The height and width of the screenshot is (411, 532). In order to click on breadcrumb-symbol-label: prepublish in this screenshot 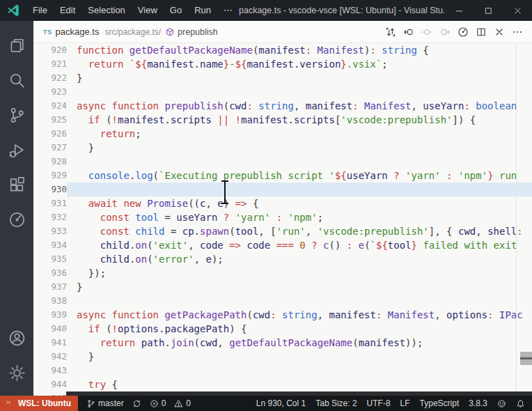, I will do `click(198, 32)`.